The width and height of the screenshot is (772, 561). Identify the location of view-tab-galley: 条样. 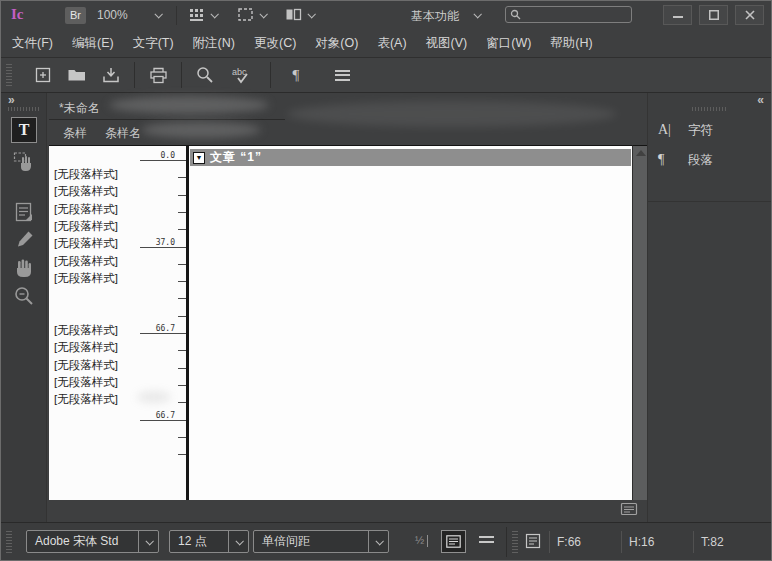
(75, 134).